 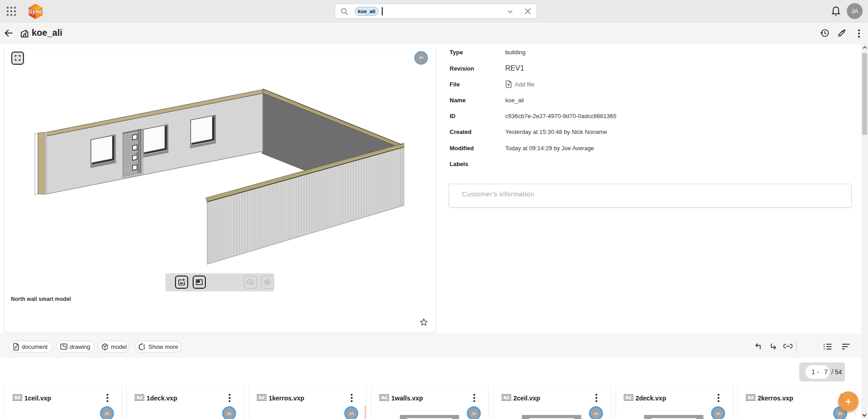 What do you see at coordinates (36, 12) in the screenshot?
I see `svg-text: Sync` at bounding box center [36, 12].